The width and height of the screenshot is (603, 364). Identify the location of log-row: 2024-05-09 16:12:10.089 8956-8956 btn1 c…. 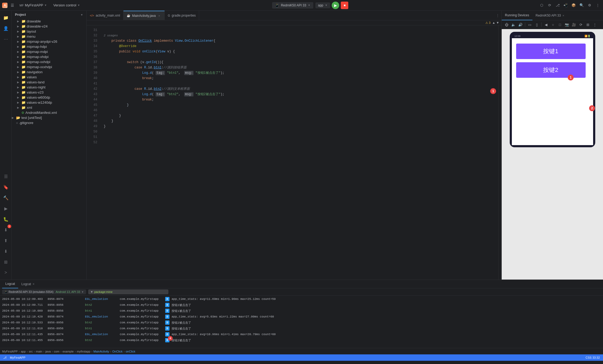
(302, 311).